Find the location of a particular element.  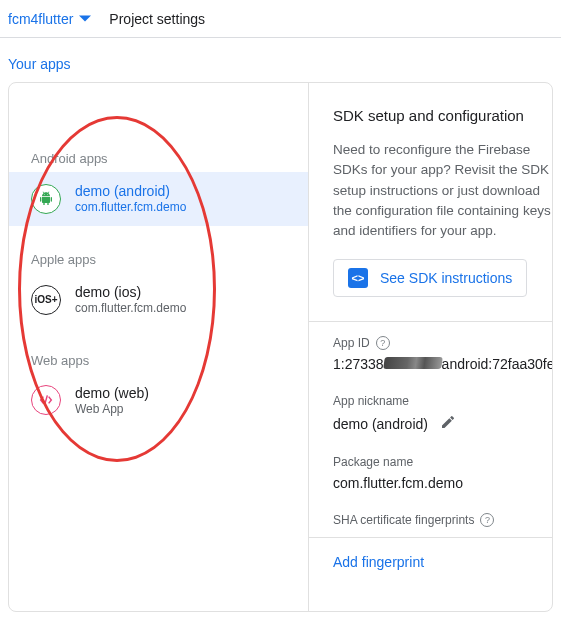

nickname-label: App nickname is located at coordinates (442, 401).